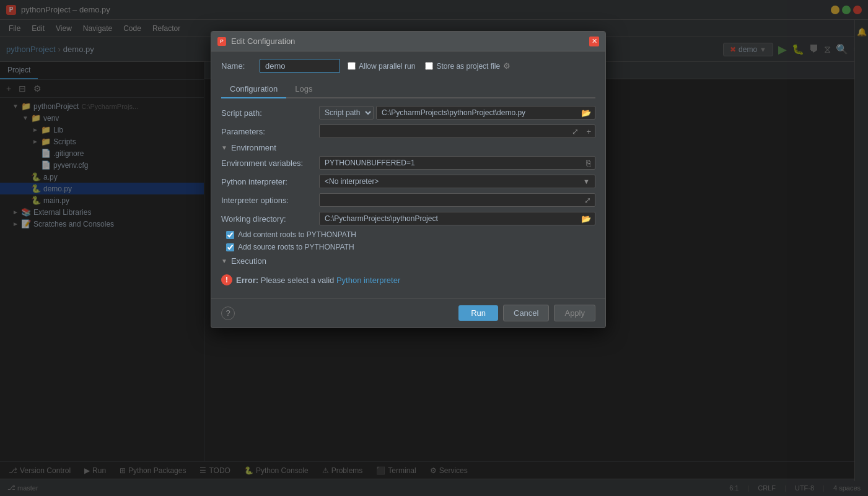 The width and height of the screenshot is (868, 496). Describe the element at coordinates (268, 113) in the screenshot. I see `script-path-label: Script path:` at that location.